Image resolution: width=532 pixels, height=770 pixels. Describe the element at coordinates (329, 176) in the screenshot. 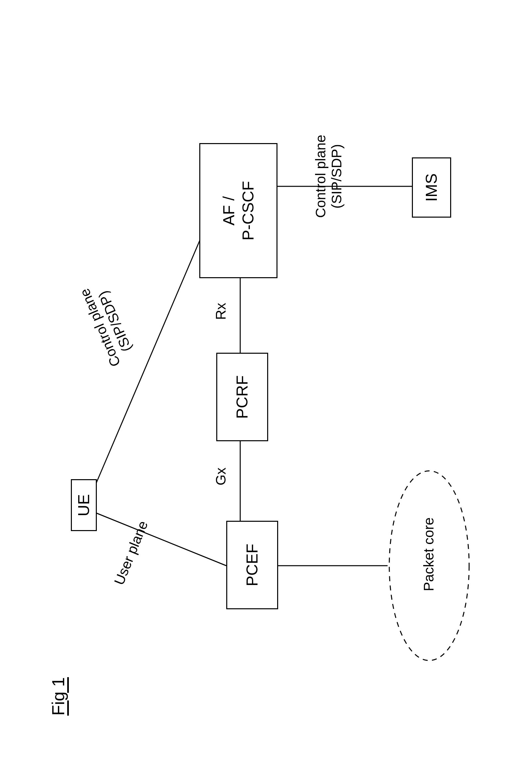

I see `af-ims-edge-label: Control plane (SIP/SDP)` at that location.